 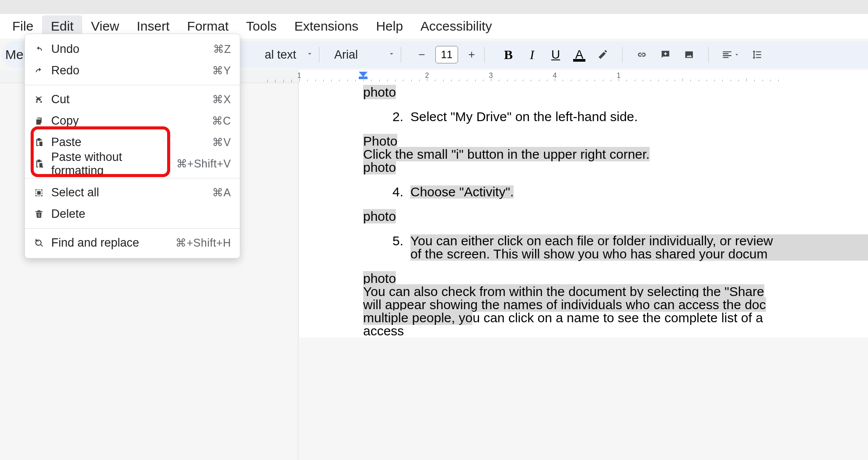 I want to click on ruler-inner: 1 2 3 4 1, so click(x=584, y=76).